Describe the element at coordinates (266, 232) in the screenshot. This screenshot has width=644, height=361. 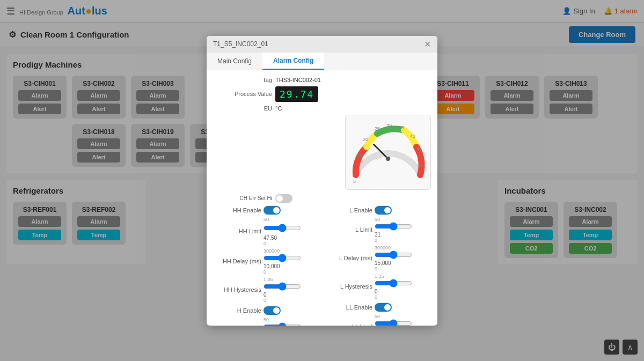
I see `hh-limit-row: HH Limit 50 47.50 0` at that location.